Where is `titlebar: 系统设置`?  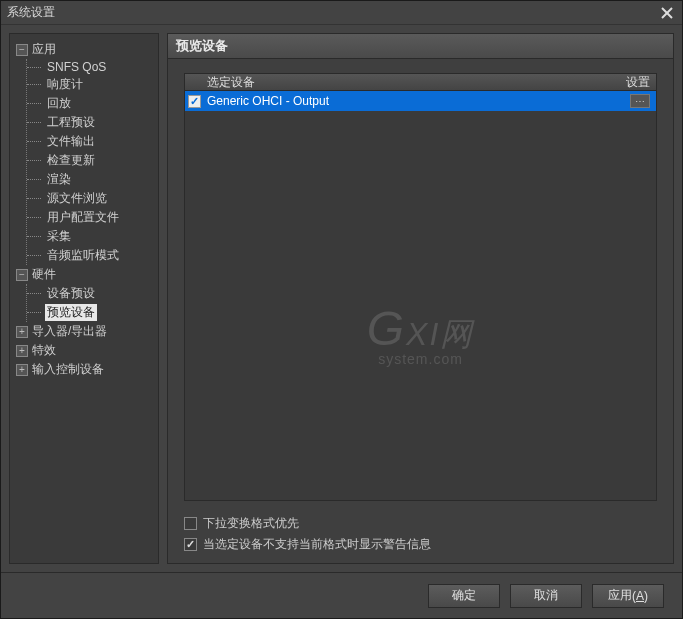 titlebar: 系统设置 is located at coordinates (342, 13).